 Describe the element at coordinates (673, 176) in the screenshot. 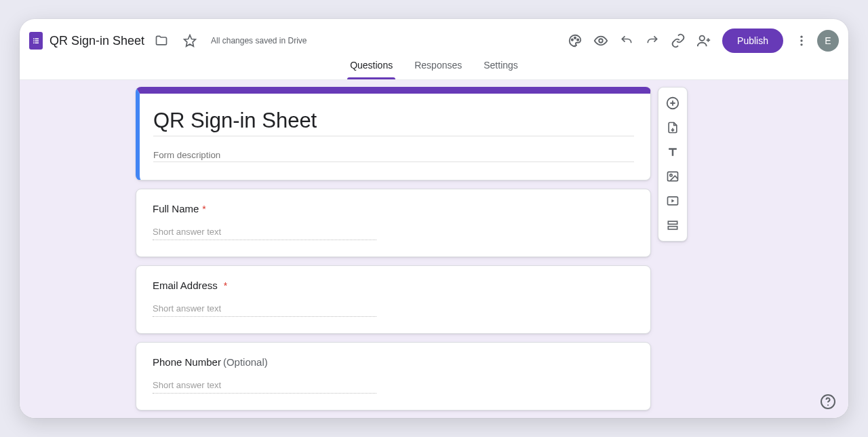

I see `add-image-icon` at that location.